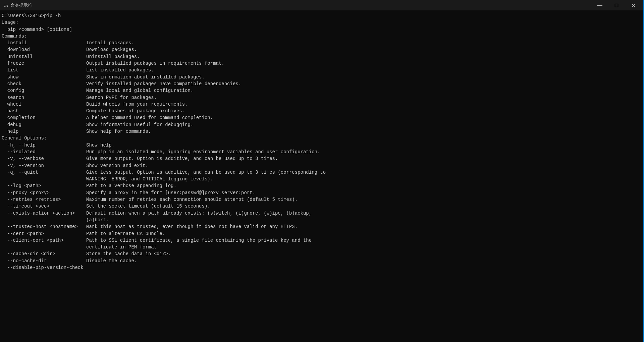 The width and height of the screenshot is (644, 342). Describe the element at coordinates (322, 213) in the screenshot. I see `terminal-line: --exists-action <action> Default action …` at that location.